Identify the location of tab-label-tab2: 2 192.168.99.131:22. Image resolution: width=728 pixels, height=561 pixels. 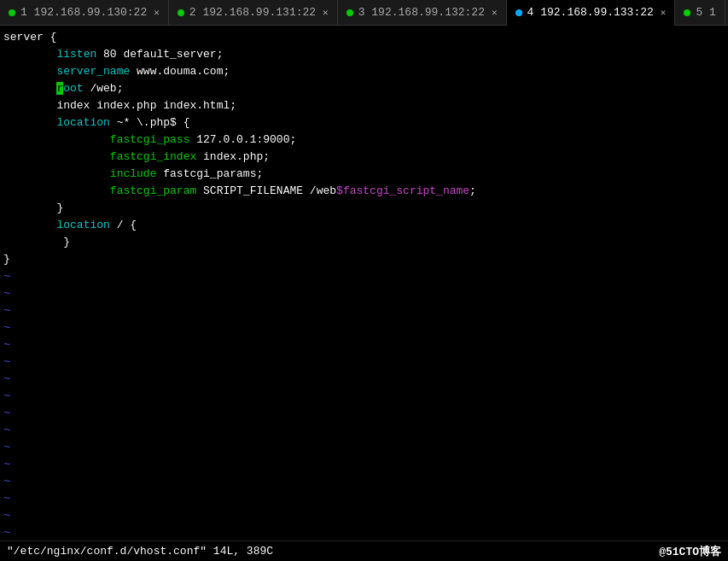
(253, 12).